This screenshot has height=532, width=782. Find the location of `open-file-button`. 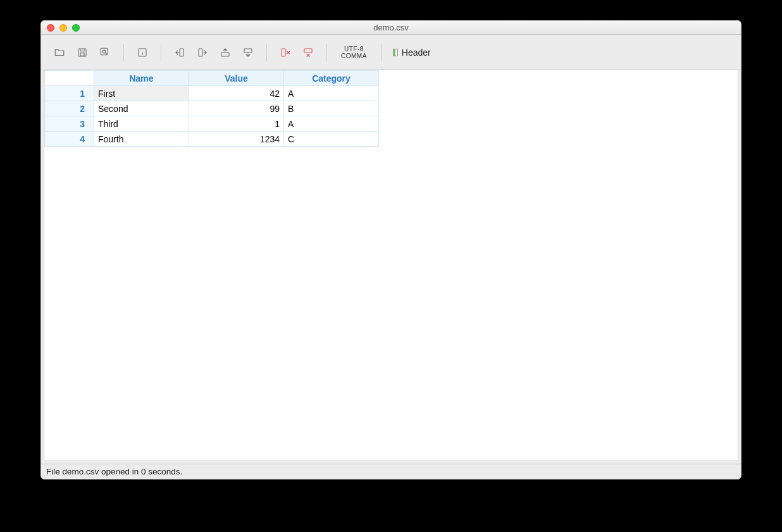

open-file-button is located at coordinates (59, 53).